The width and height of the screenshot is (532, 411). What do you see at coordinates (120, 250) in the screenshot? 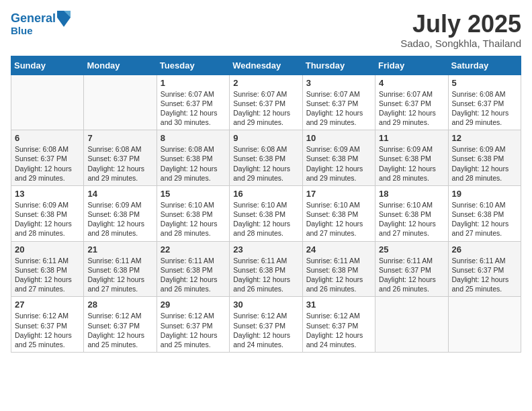
I see `day-number: 21` at bounding box center [120, 250].